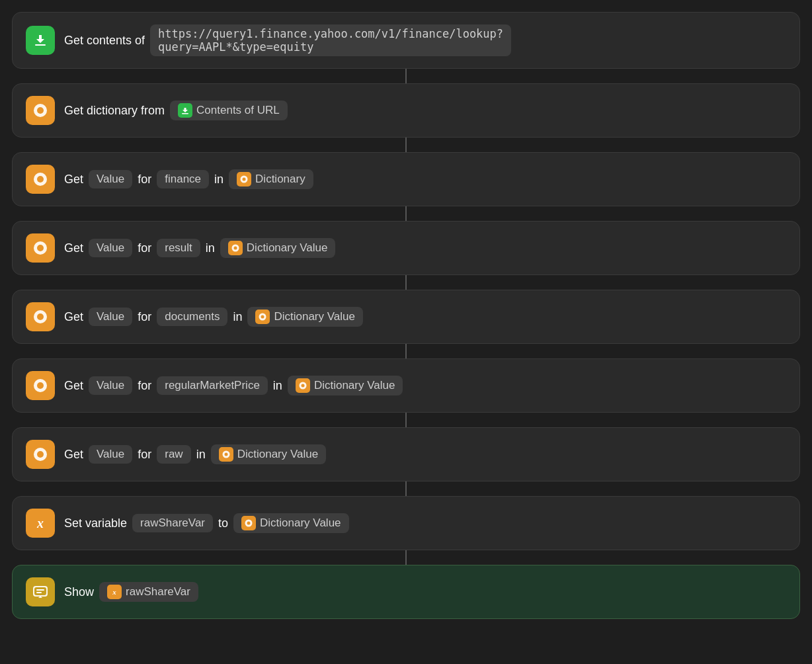 This screenshot has height=664, width=812. Describe the element at coordinates (406, 592) in the screenshot. I see `step-show: Show x rawShareVar` at that location.